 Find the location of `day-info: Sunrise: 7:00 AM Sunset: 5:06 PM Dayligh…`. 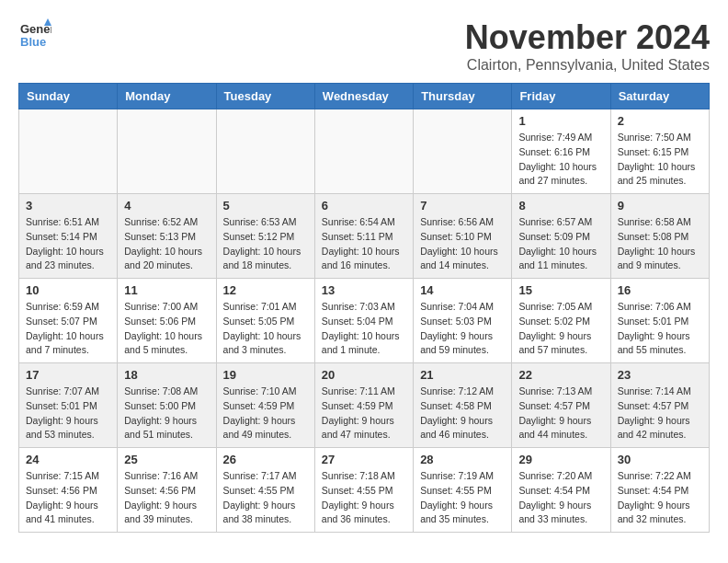

day-info: Sunrise: 7:00 AM Sunset: 5:06 PM Dayligh… is located at coordinates (166, 329).